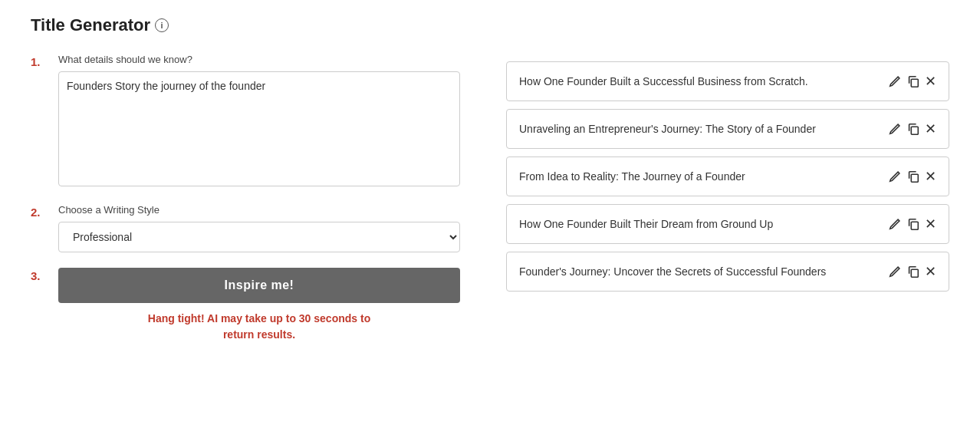  I want to click on close-icon-5: ✕, so click(931, 272).